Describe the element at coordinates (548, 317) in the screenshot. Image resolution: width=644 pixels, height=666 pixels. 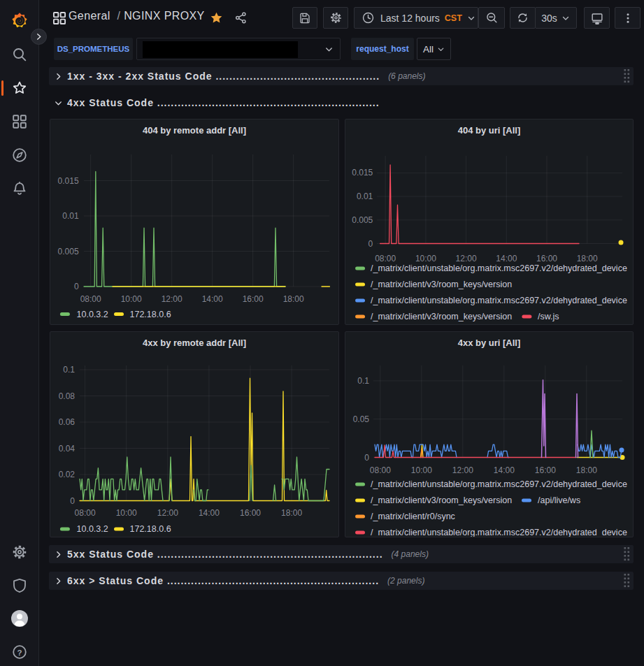
I see `svg-text: /sw.js` at that location.